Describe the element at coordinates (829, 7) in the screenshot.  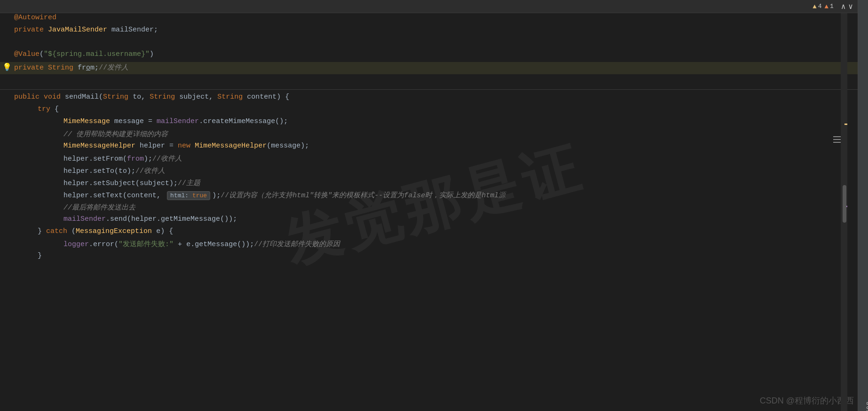
I see `warning-orange-badge: ▲ 1` at that location.